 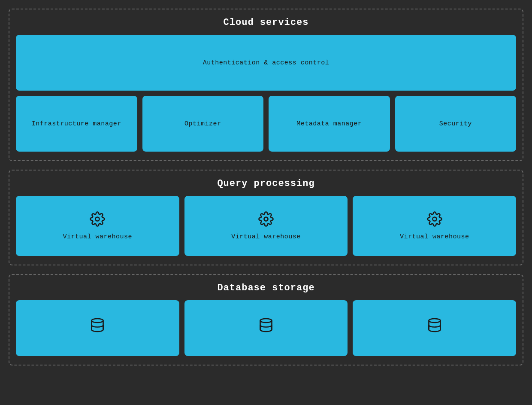 I want to click on auth-access-label: Authentication & access control, so click(x=266, y=63).